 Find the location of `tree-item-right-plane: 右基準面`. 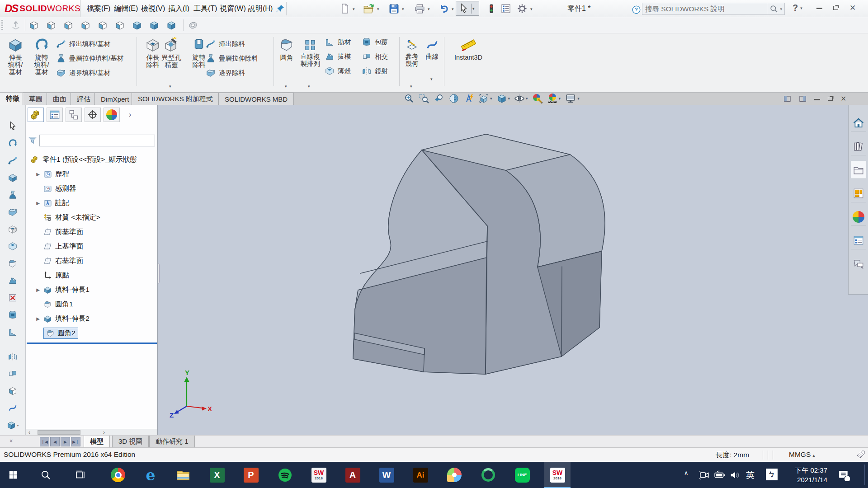

tree-item-right-plane: 右基準面 is located at coordinates (92, 261).